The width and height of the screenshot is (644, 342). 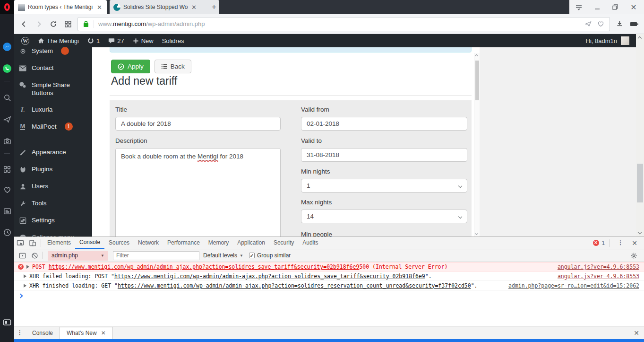 What do you see at coordinates (7, 47) in the screenshot?
I see `messenger-icon` at bounding box center [7, 47].